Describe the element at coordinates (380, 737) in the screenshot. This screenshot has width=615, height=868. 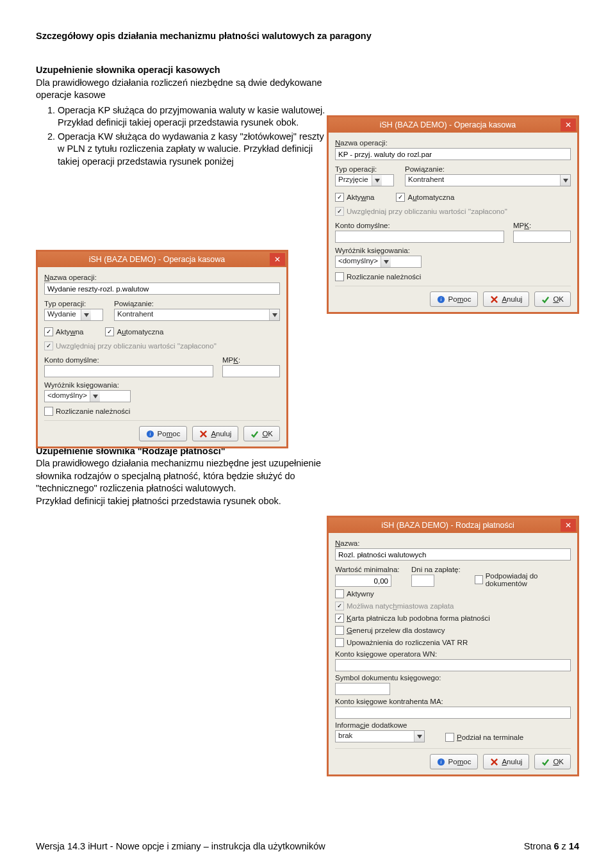
I see `info-combo: brak` at that location.